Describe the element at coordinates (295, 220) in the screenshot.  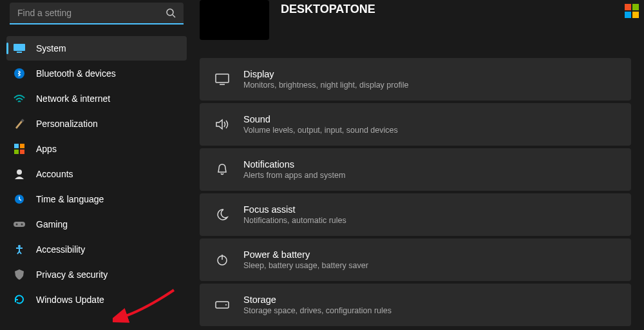
I see `card-sub: Notifications, automatic rules` at that location.